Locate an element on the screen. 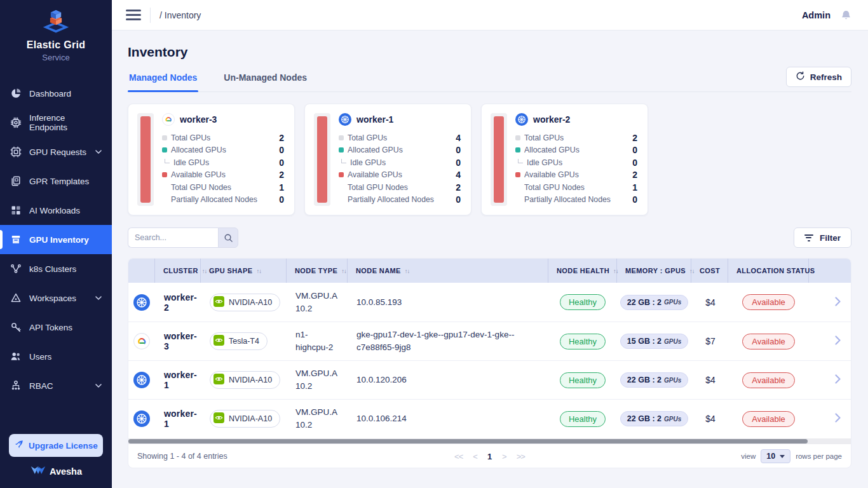 Image resolution: width=868 pixels, height=488 pixels. upgrade-license-button: Upgrade License is located at coordinates (56, 445).